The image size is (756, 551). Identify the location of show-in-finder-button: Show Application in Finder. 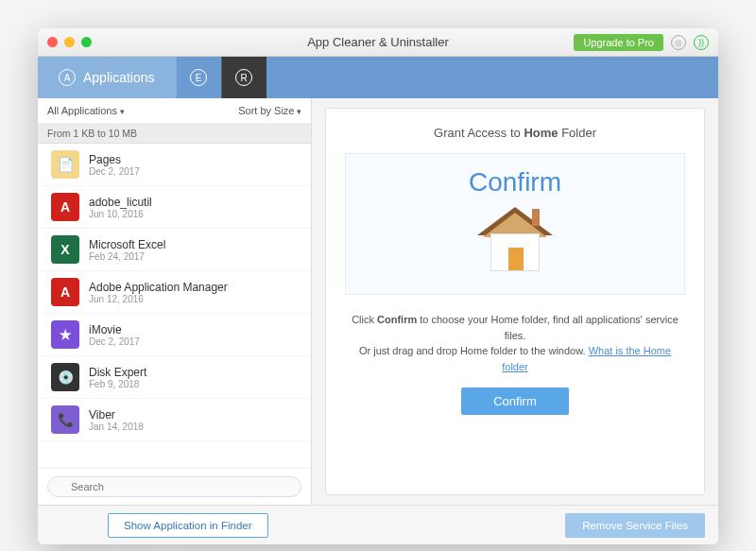
(188, 525).